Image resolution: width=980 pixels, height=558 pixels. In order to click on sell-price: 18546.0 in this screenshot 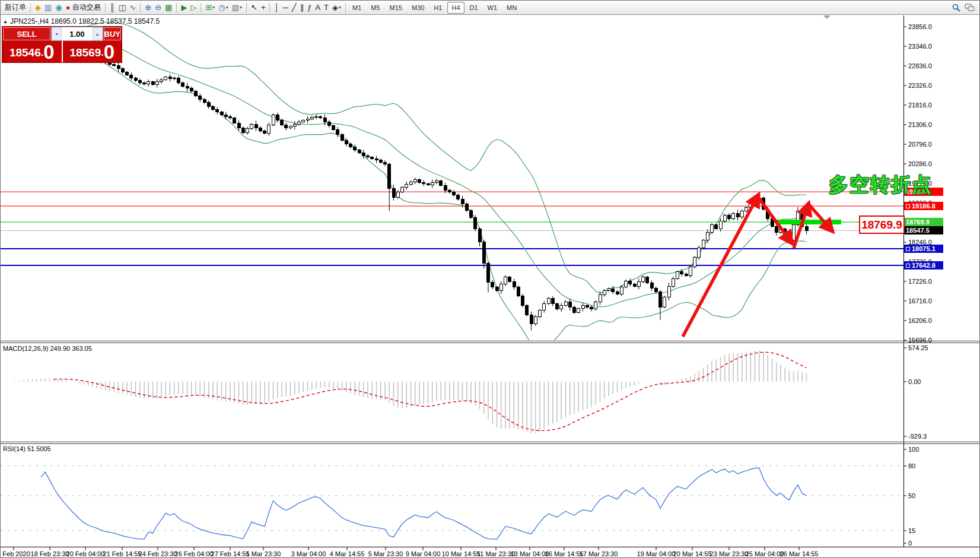, I will do `click(32, 52)`.